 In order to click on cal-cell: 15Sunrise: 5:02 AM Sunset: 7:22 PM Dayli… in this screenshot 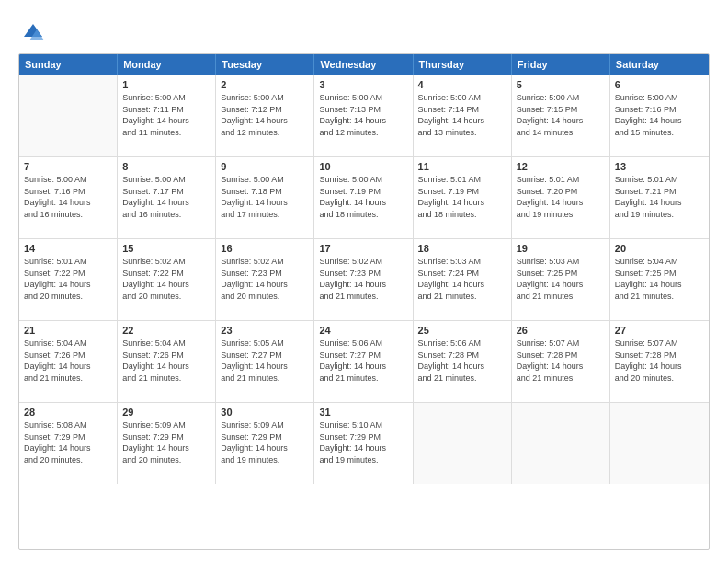, I will do `click(167, 280)`.